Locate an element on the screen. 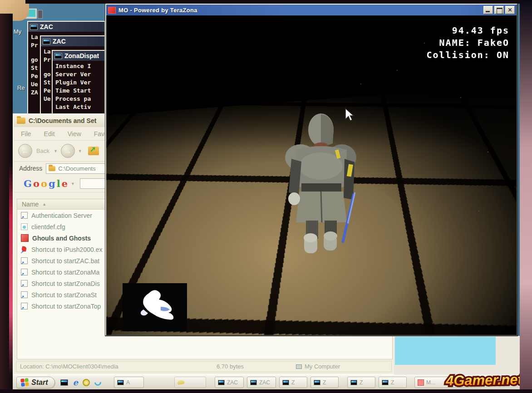 The image size is (532, 393). menu-file: File is located at coordinates (26, 134).